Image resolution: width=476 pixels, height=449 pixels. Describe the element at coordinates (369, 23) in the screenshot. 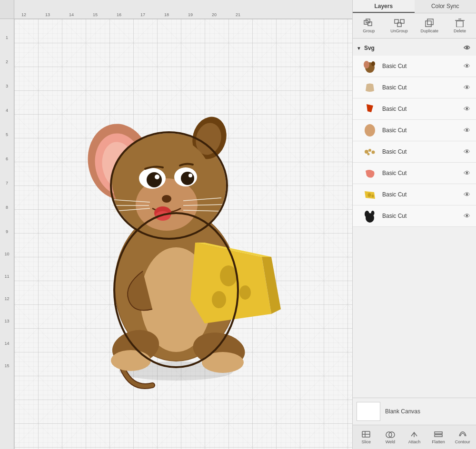

I see `group-icon` at that location.